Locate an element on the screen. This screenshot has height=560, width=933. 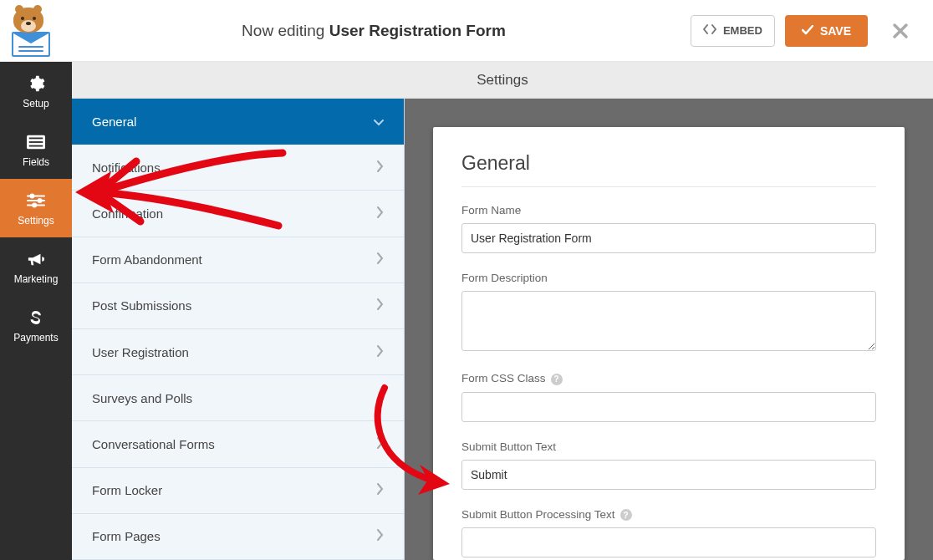
rail-label: Settings is located at coordinates (35, 221).